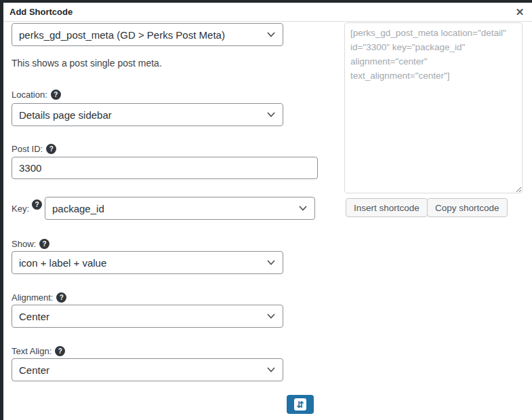 The height and width of the screenshot is (420, 532). I want to click on post-id-label: Post ID: ?, so click(34, 149).